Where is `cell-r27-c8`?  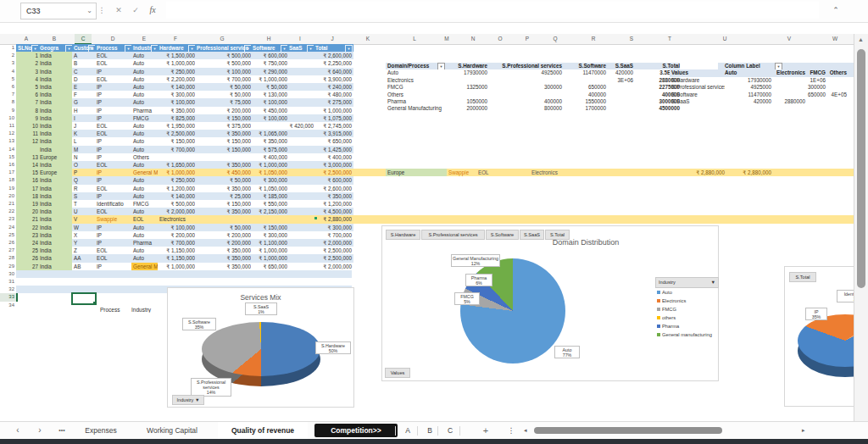
cell-r27-c8 is located at coordinates (302, 251).